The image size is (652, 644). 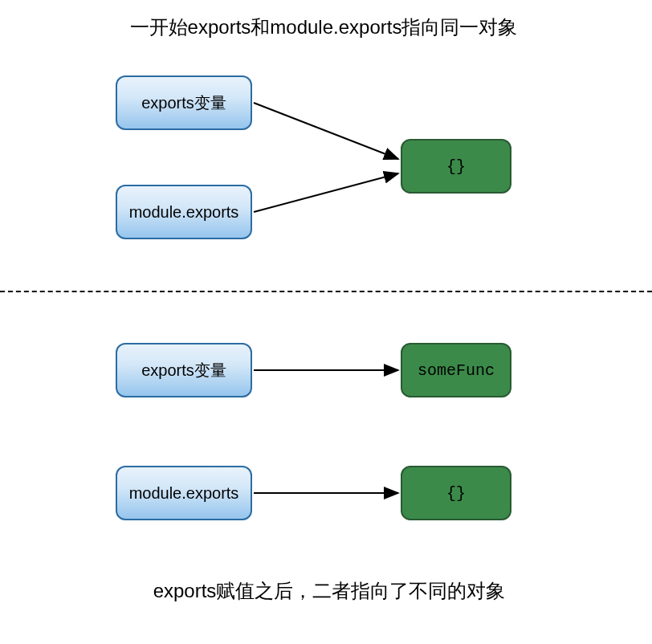 What do you see at coordinates (184, 212) in the screenshot?
I see `box-module-exports-top: module.exports` at bounding box center [184, 212].